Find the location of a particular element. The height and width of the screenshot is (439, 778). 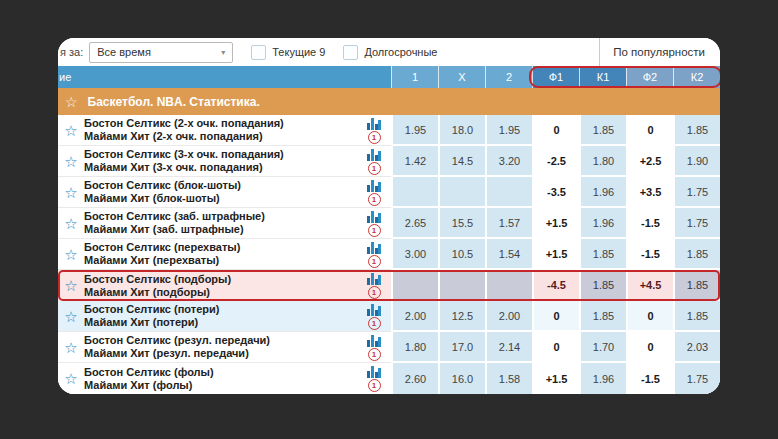

checkbox-current is located at coordinates (258, 52).